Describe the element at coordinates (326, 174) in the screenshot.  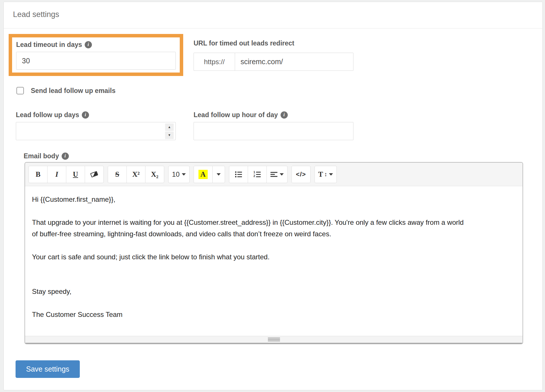
I see `vertical-arrows-icon: ↕` at that location.